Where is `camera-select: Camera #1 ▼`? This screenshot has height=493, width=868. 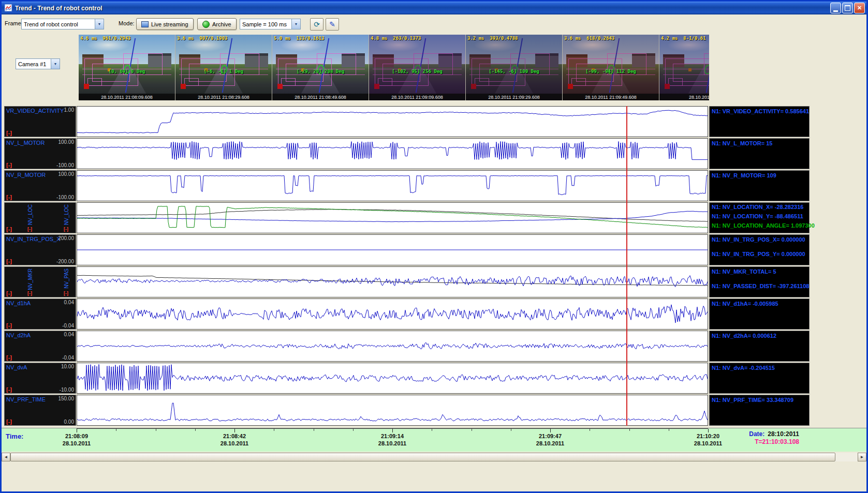
camera-select: Camera #1 ▼ is located at coordinates (38, 64).